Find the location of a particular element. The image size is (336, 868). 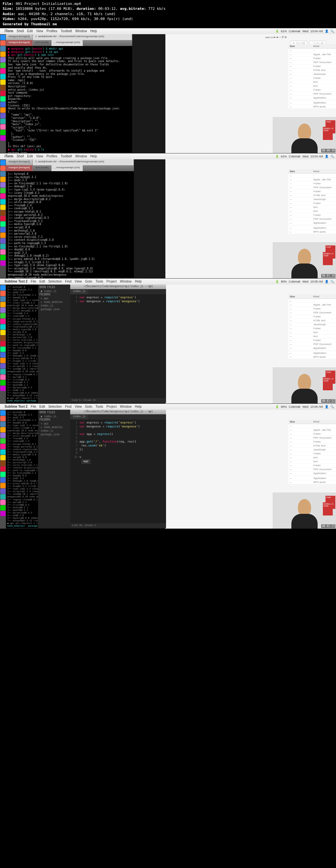

menu-view: View is located at coordinates (40, 31).